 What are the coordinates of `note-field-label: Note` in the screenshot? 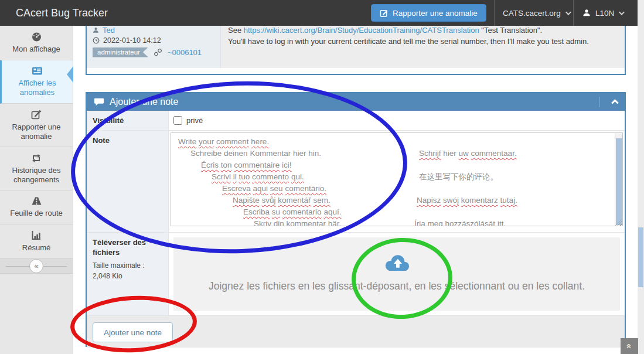 It's located at (128, 182).